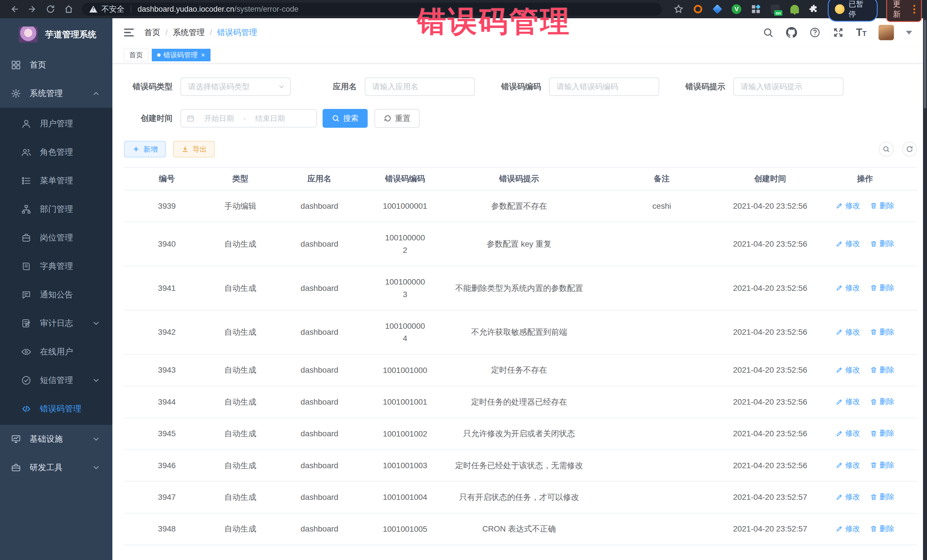  I want to click on reset-button: 重置, so click(397, 118).